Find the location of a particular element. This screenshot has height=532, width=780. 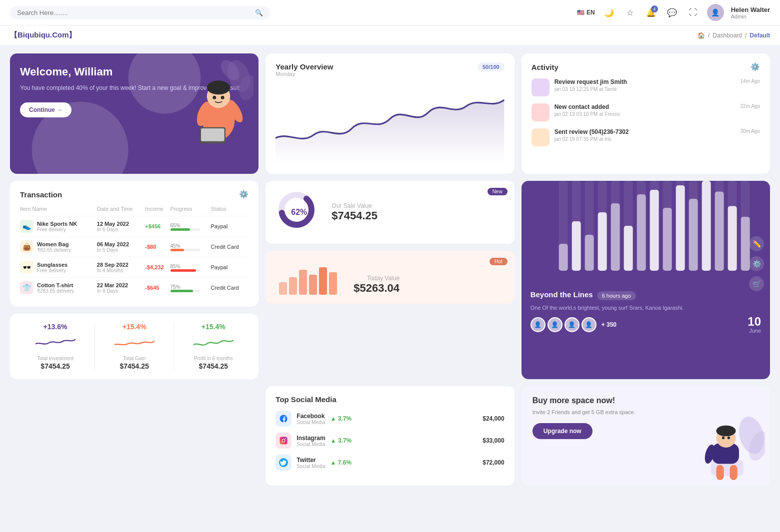

activity-time: 30m Ago is located at coordinates (750, 131).